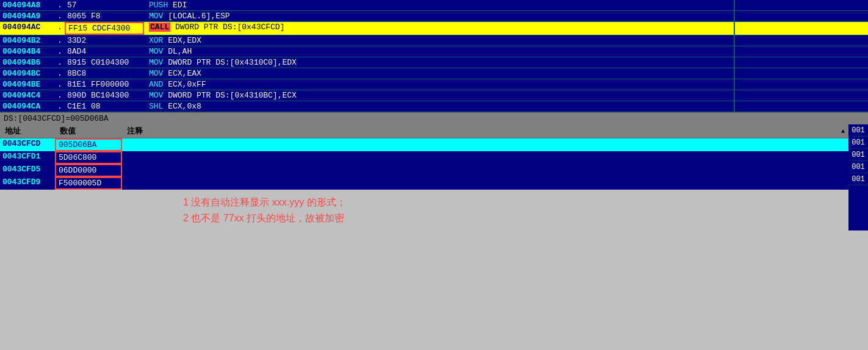 The width and height of the screenshot is (868, 350). I want to click on memory-row: 0043CFD15D06C800, so click(424, 157).